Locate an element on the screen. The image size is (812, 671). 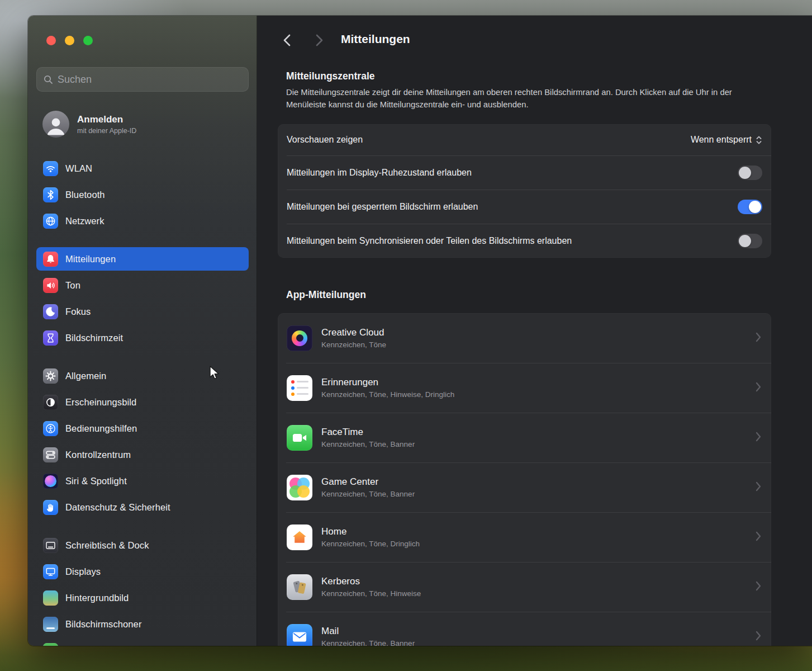
sidebar-item-datenschutz: Datenschutz & Sicherheit is located at coordinates (143, 507).